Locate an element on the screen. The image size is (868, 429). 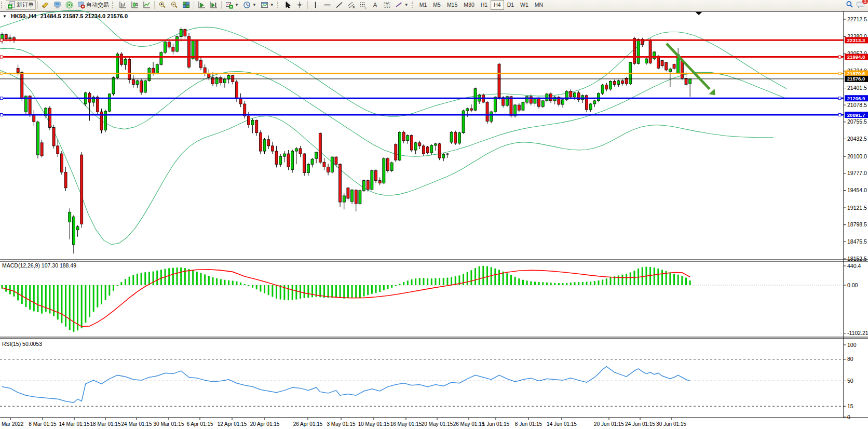
fibonacci-icon: F is located at coordinates (363, 5).